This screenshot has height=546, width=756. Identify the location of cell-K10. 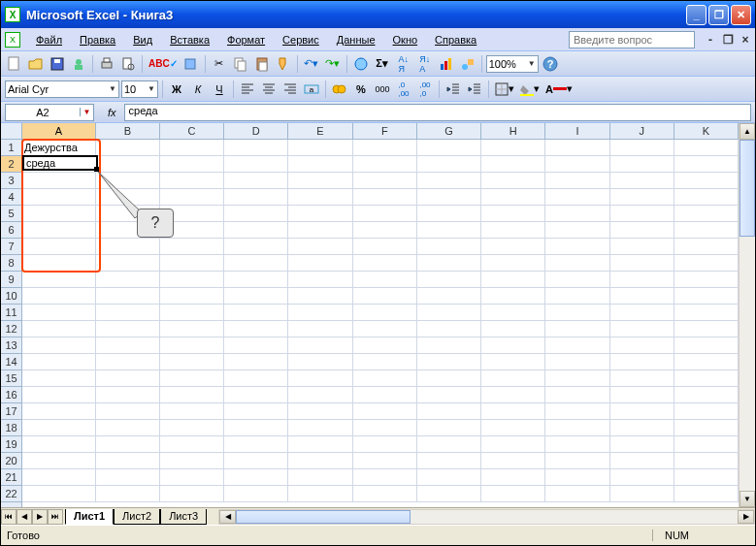
(707, 297).